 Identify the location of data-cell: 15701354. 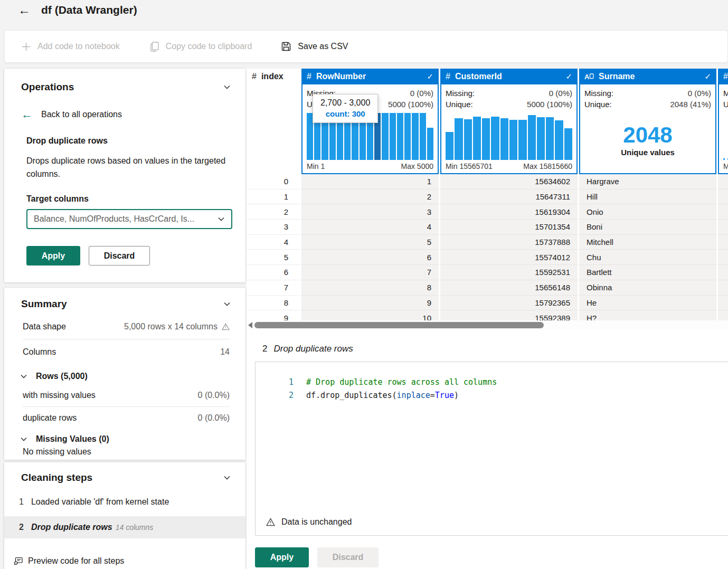
(509, 227).